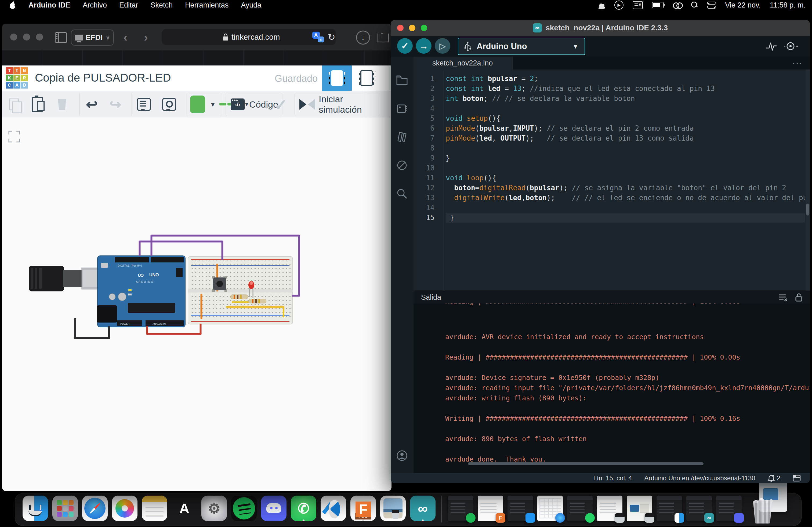  Describe the element at coordinates (625, 138) in the screenshot. I see `code-line-7: pinMode(led, OUTPUT); // se declara el p…` at that location.